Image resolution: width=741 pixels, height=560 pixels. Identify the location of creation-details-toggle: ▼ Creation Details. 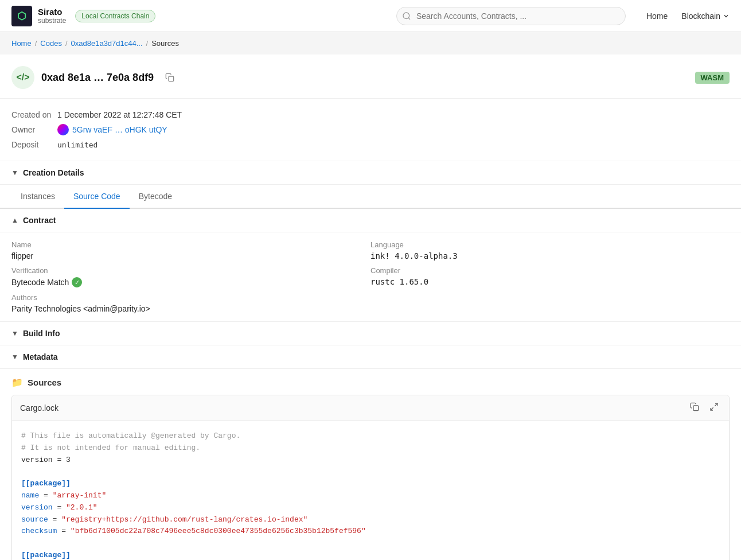
(370, 173).